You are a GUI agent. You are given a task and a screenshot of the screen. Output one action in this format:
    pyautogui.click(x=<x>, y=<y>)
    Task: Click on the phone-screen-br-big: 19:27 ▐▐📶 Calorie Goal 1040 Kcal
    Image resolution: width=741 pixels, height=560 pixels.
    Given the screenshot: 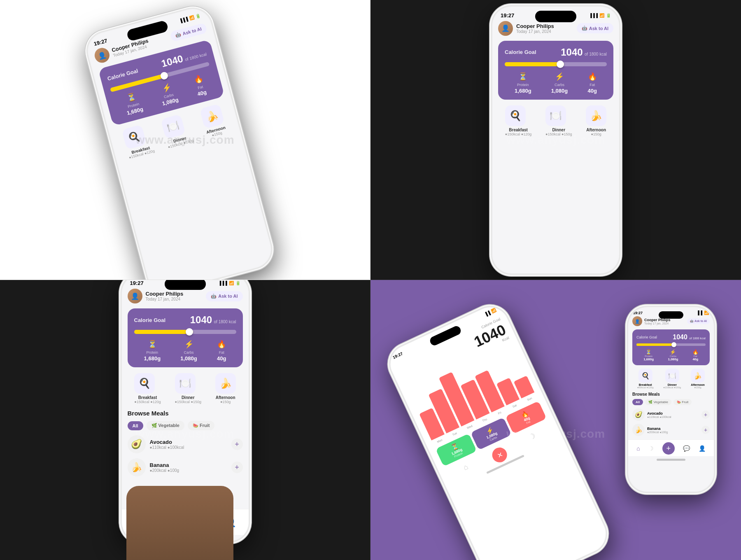 What is the action you would take?
    pyautogui.click(x=498, y=431)
    